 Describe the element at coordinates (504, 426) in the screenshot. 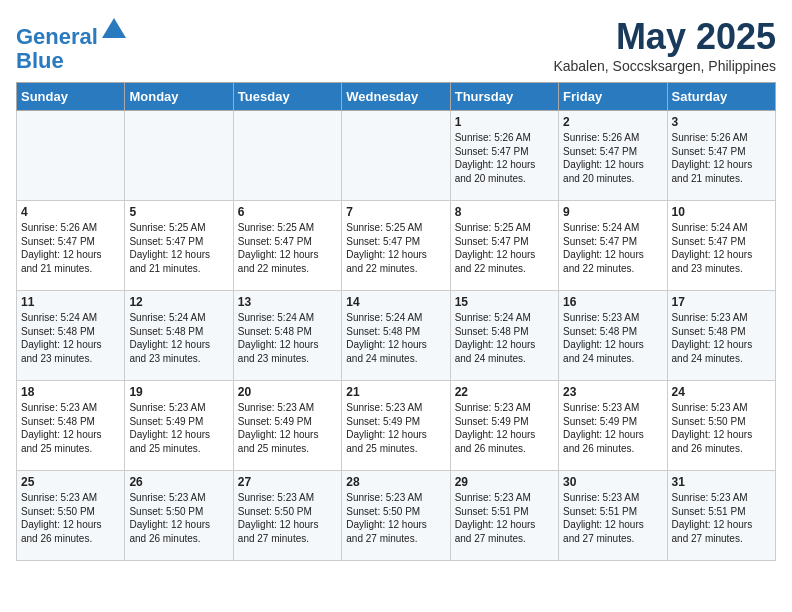

I see `calendar-cell: 22Sunrise: 5:23 AM Sunset: 5:49 PM Dayli…` at that location.